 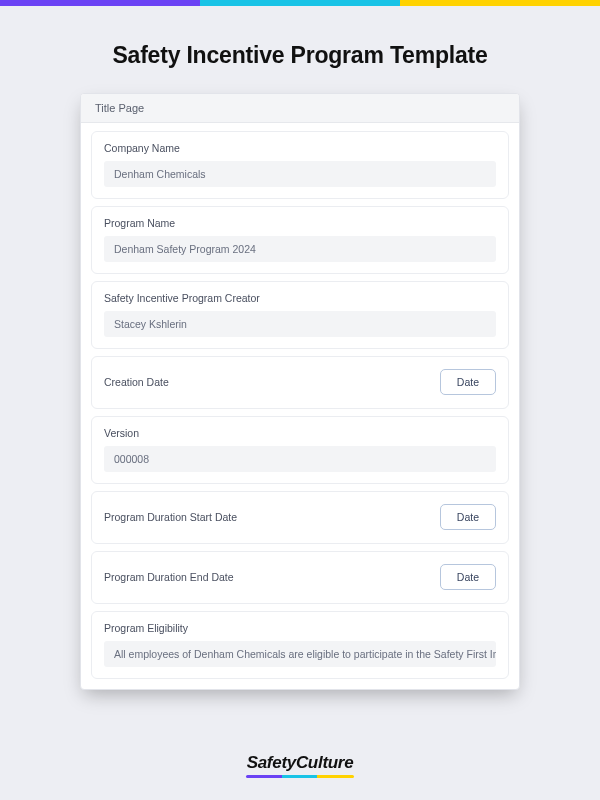 What do you see at coordinates (300, 518) in the screenshot?
I see `field-start-date: Program Duration Start Date Date` at bounding box center [300, 518].